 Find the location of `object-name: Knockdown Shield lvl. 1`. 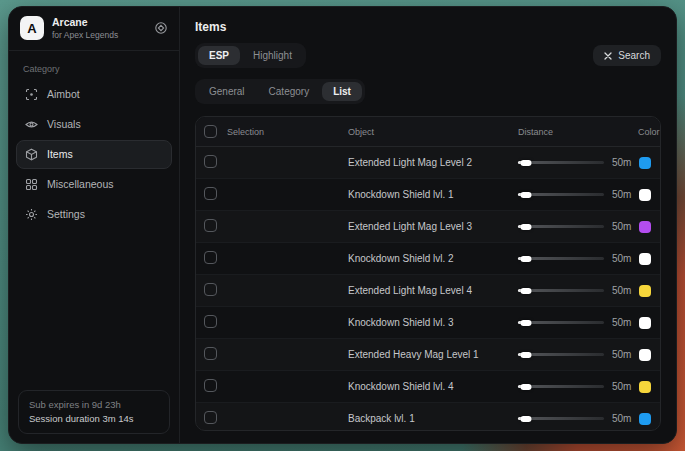

object-name: Knockdown Shield lvl. 1 is located at coordinates (433, 194).